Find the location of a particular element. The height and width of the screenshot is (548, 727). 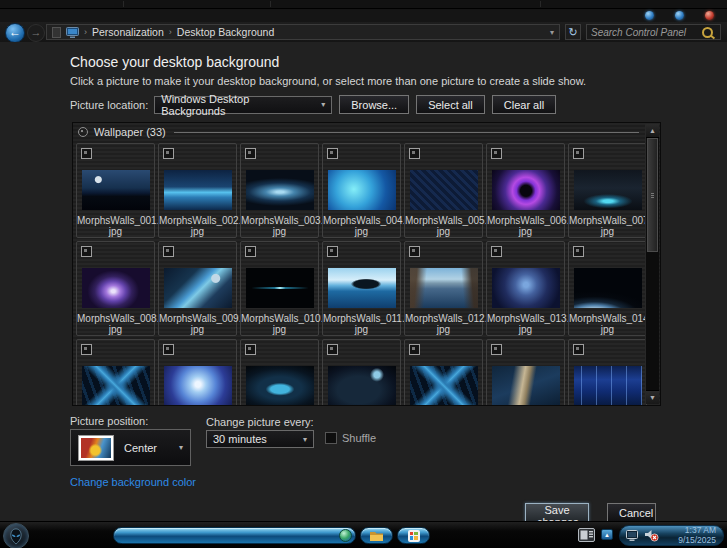

start-button is located at coordinates (16, 536).